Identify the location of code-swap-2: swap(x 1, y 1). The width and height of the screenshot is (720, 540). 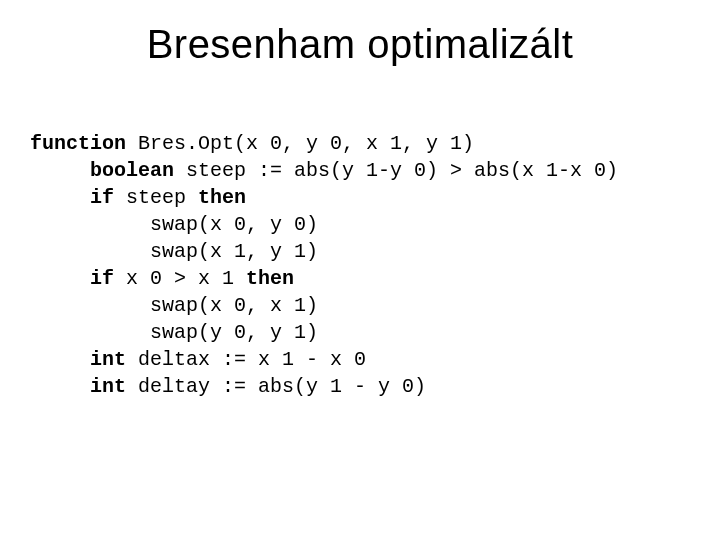
(234, 252).